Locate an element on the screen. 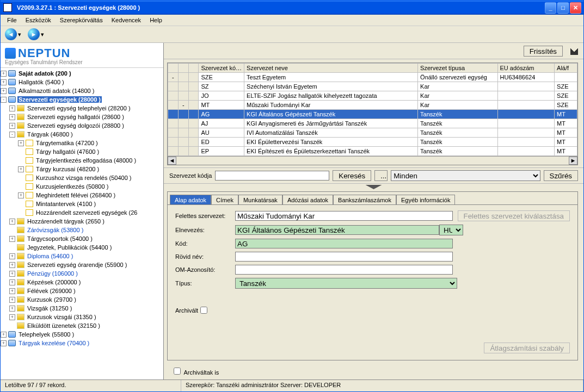 The image size is (584, 392). tree-item: +Szervezeti egység órarendje (55900 ) is located at coordinates (82, 265).